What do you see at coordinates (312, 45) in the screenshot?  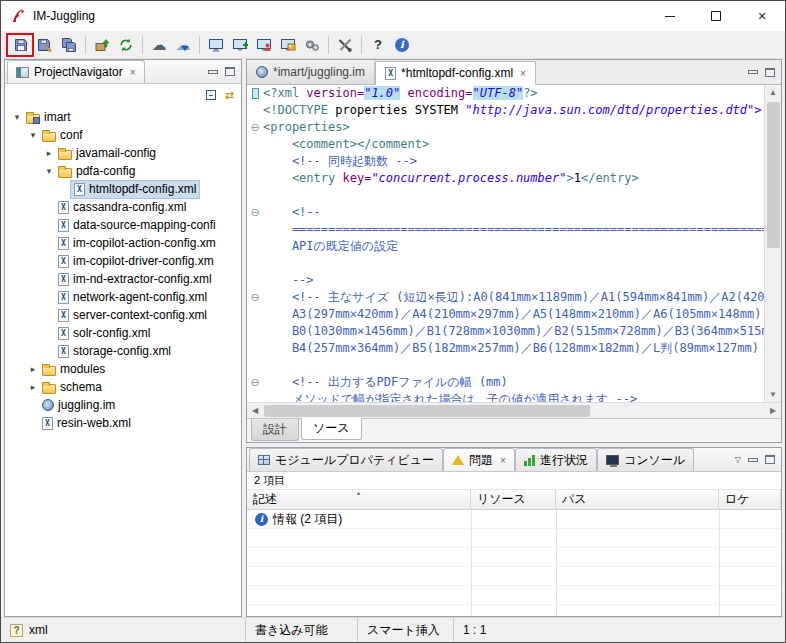 I see `gears-button` at bounding box center [312, 45].